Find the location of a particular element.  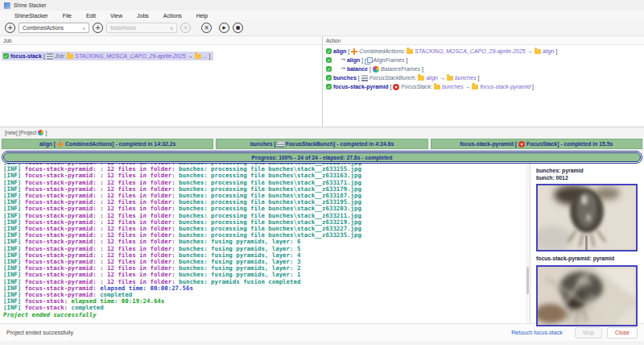

menu-item-shinestacker: ShineStacker is located at coordinates (31, 16).